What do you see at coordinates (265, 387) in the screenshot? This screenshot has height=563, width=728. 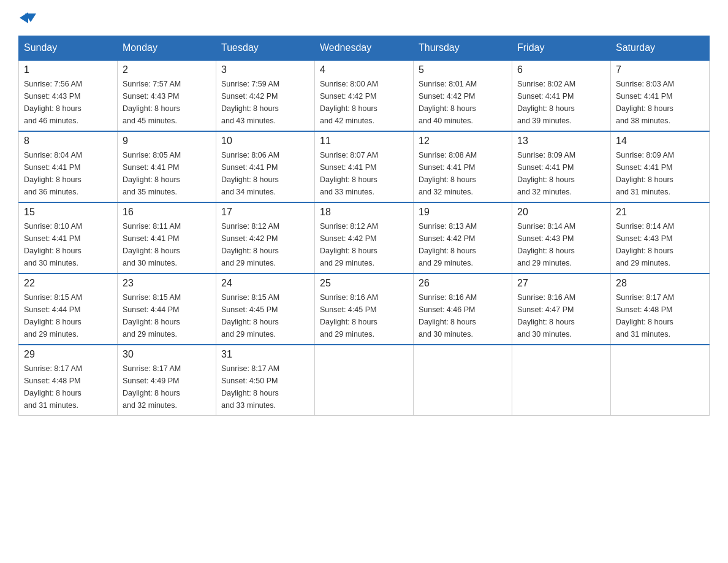 I see `day-info: Sunrise: 8:17 AMSunset: 4:50 PMDaylight:…` at bounding box center [265, 387].